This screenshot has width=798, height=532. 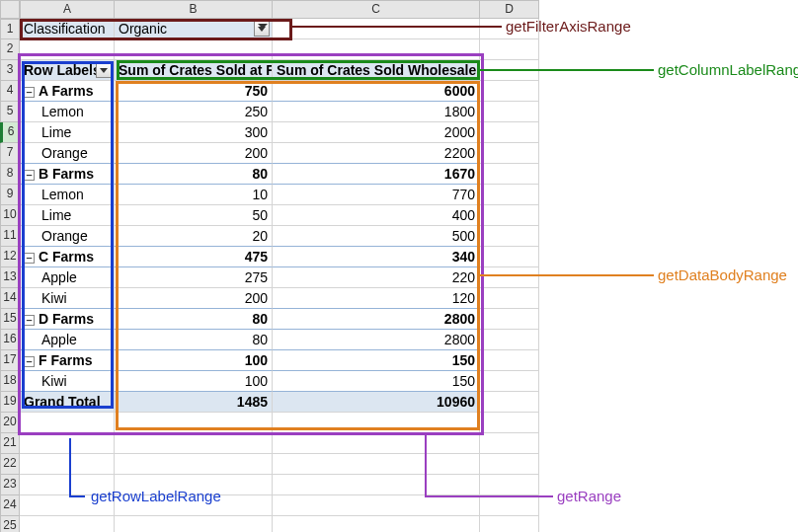 What do you see at coordinates (376, 49) in the screenshot?
I see `empty-c2` at bounding box center [376, 49].